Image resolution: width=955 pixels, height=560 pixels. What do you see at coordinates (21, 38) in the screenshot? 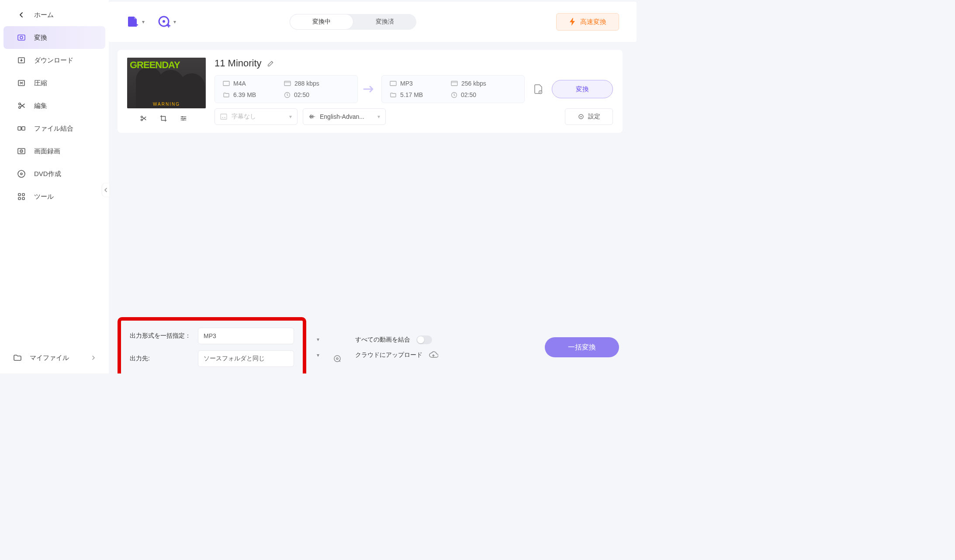
I see `convert-icon` at bounding box center [21, 38].